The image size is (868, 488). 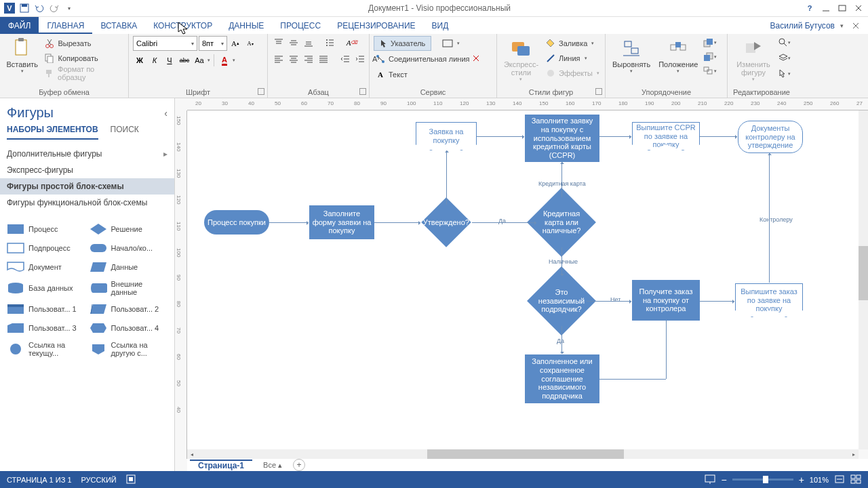 I want to click on shape-custom1: Пользоват... 1, so click(x=46, y=309).